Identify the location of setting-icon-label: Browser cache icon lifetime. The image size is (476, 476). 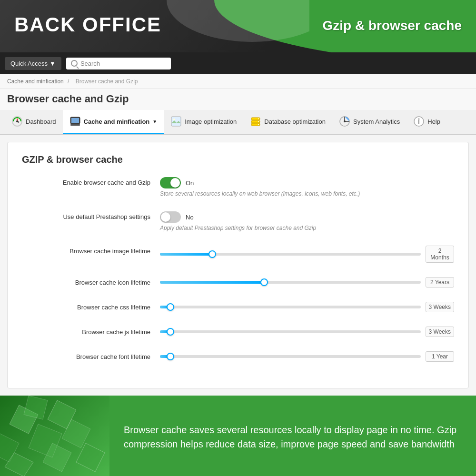
(91, 282).